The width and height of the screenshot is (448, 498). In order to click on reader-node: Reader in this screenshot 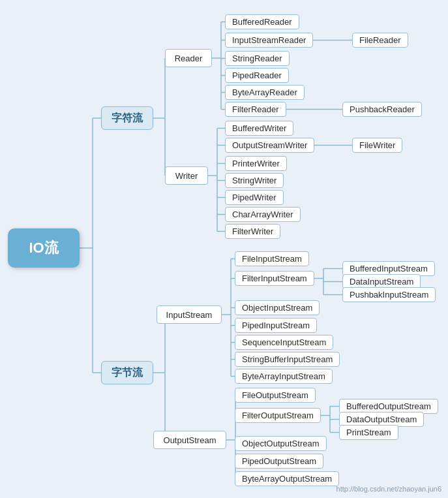, I will do `click(188, 58)`.